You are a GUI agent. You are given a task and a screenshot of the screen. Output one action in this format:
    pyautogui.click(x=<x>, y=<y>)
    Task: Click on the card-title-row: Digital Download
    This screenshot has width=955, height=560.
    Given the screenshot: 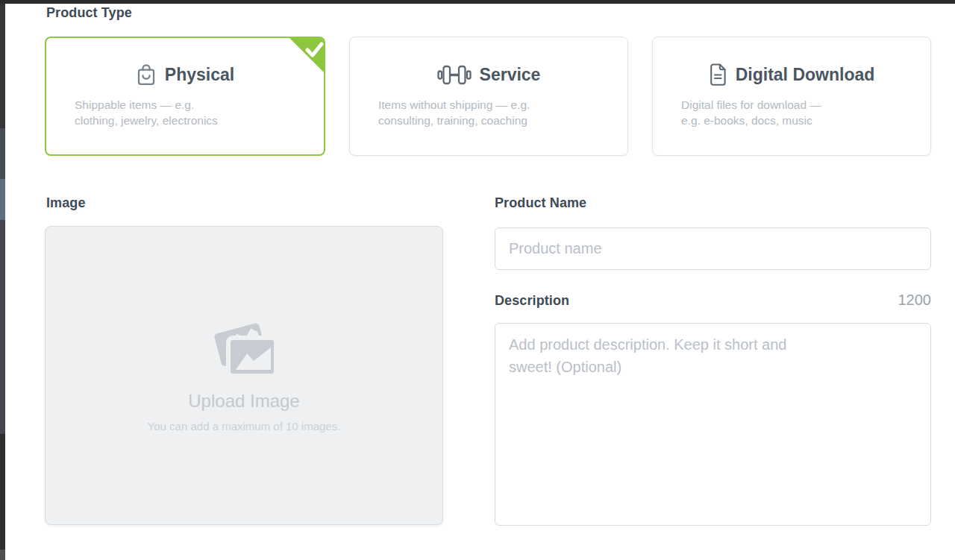 What is the action you would take?
    pyautogui.click(x=792, y=75)
    